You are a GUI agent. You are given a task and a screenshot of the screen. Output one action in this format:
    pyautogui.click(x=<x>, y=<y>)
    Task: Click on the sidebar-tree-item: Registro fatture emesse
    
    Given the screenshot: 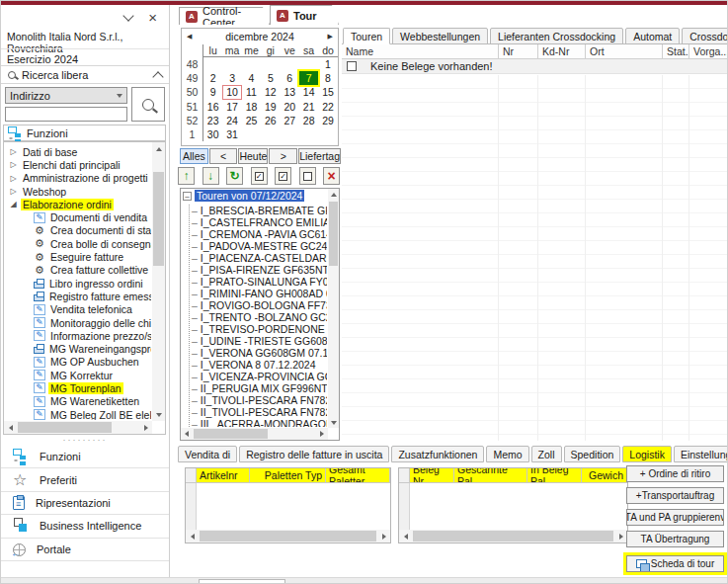 What is the action you would take?
    pyautogui.click(x=79, y=296)
    